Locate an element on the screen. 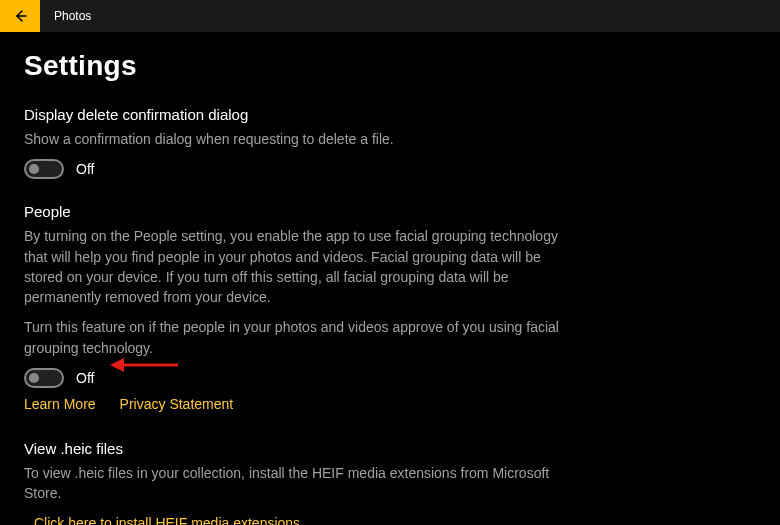  people-desc2: Turn this feature on if the people in yo… is located at coordinates (299, 338).